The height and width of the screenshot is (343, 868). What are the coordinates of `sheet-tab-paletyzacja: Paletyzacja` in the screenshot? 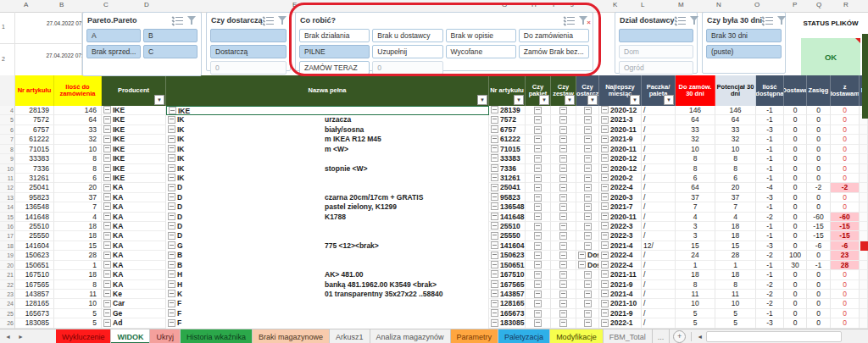 It's located at (524, 336).